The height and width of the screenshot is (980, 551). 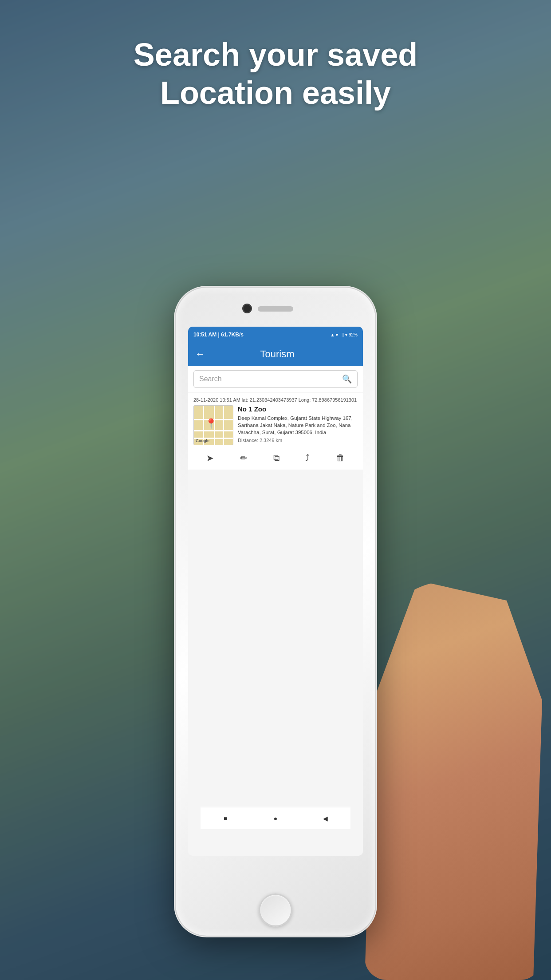 What do you see at coordinates (353, 335) in the screenshot?
I see `battery-icon: 92%` at bounding box center [353, 335].